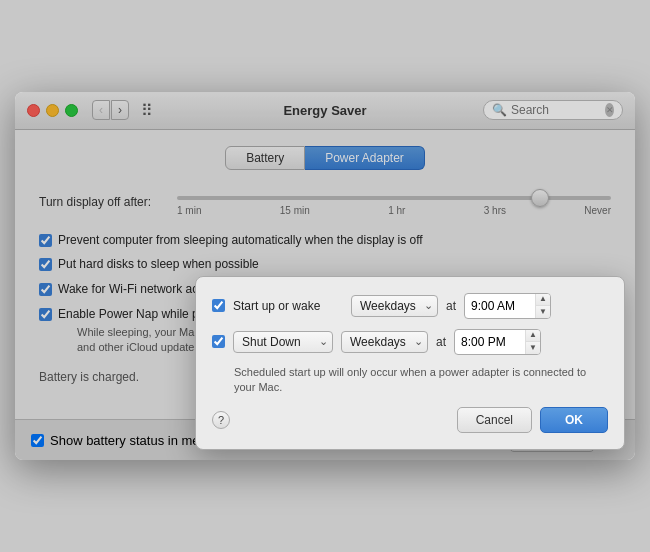 Image resolution: width=650 pixels, height=552 pixels. I want to click on schedule-row1-days-select: Weekdays Weekends Every Day, so click(394, 306).